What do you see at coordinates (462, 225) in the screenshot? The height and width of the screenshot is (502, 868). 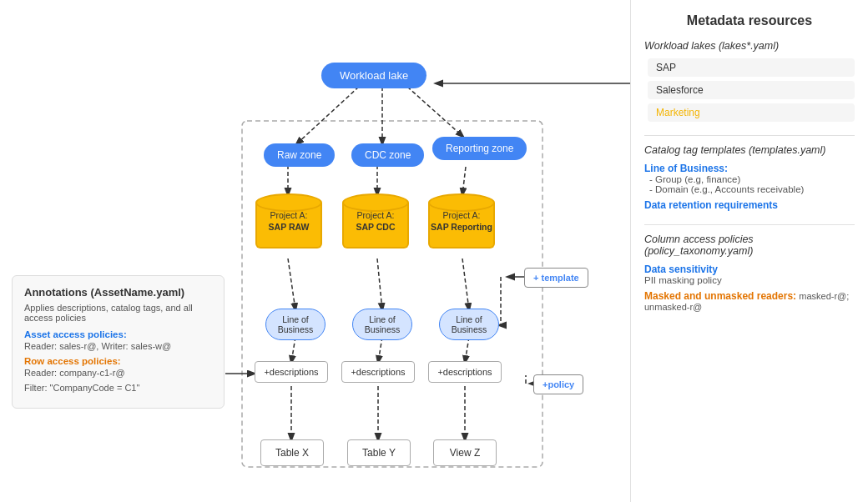 I see `db-sap-reporting: Project A: SAP Reporting` at bounding box center [462, 225].